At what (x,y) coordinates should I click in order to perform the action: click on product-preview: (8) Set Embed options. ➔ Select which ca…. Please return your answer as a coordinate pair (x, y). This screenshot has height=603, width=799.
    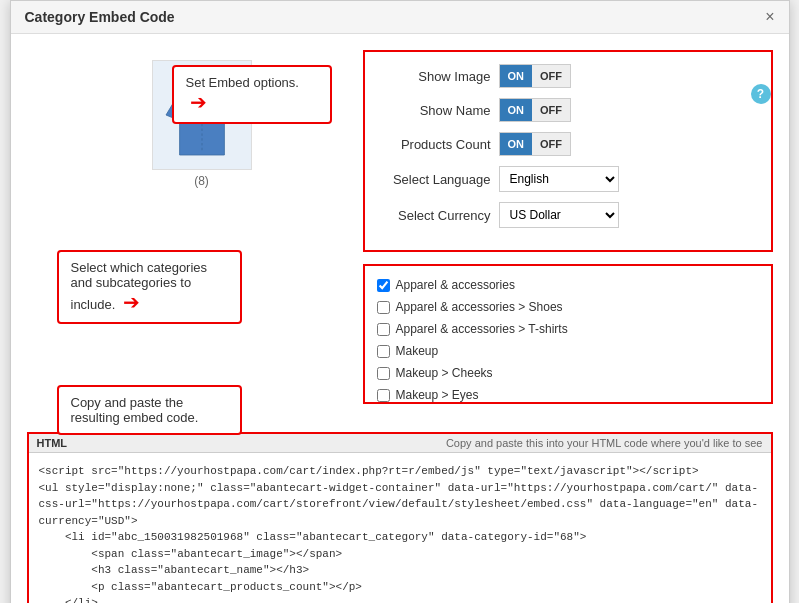
    Looking at the image, I should click on (202, 124).